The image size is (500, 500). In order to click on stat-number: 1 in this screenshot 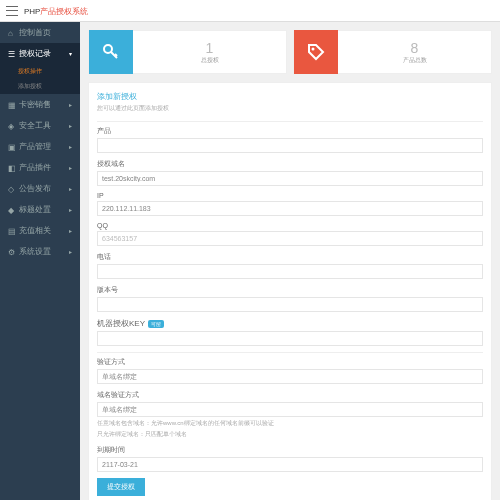, I will do `click(210, 48)`.